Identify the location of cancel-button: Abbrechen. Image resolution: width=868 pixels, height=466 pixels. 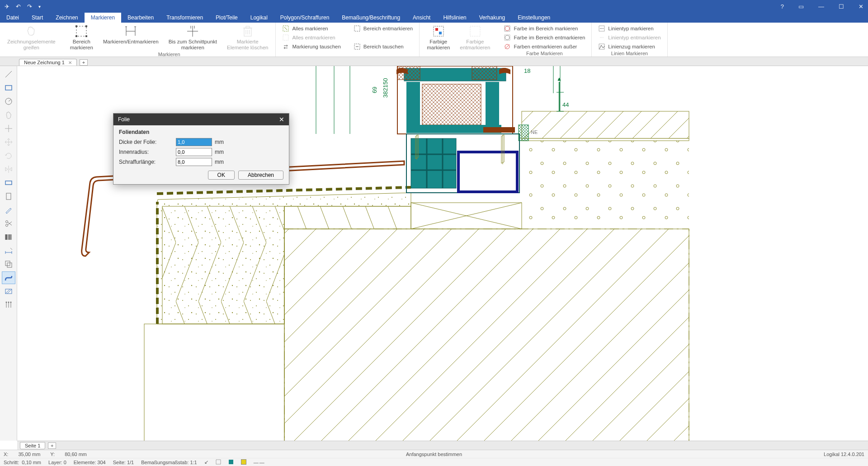
(261, 175).